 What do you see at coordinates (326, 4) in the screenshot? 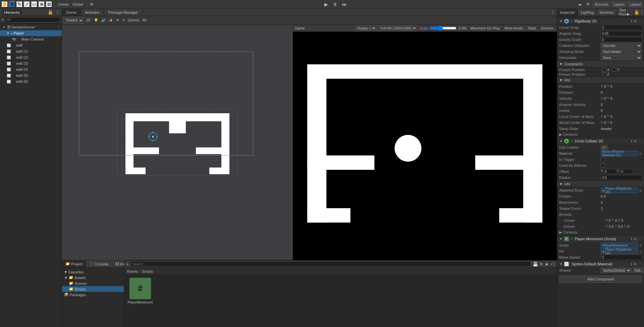
I see `play-button: ▶` at bounding box center [326, 4].